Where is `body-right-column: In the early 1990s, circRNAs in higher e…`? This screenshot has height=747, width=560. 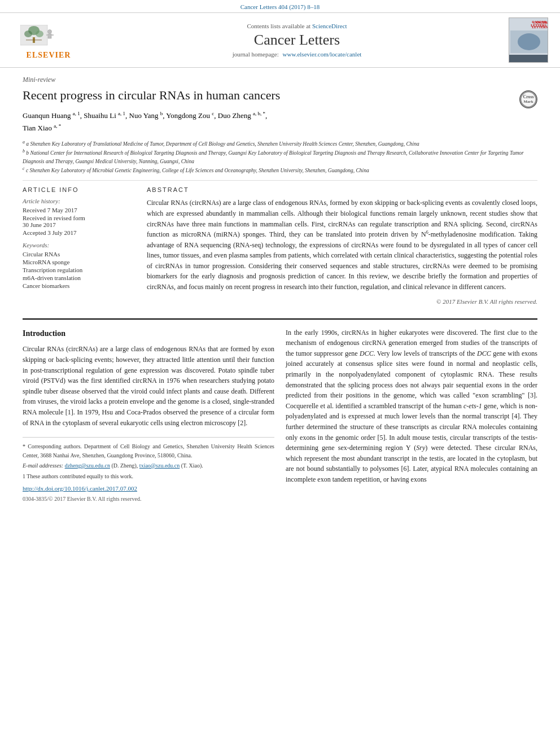
body-right-column: In the early 1990s, circRNAs in higher e… is located at coordinates (412, 416).